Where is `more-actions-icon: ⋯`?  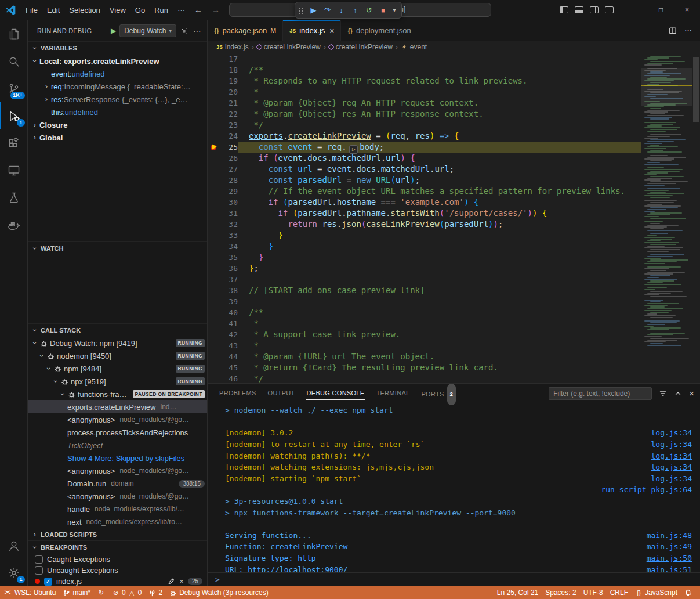
more-actions-icon: ⋯ is located at coordinates (197, 31).